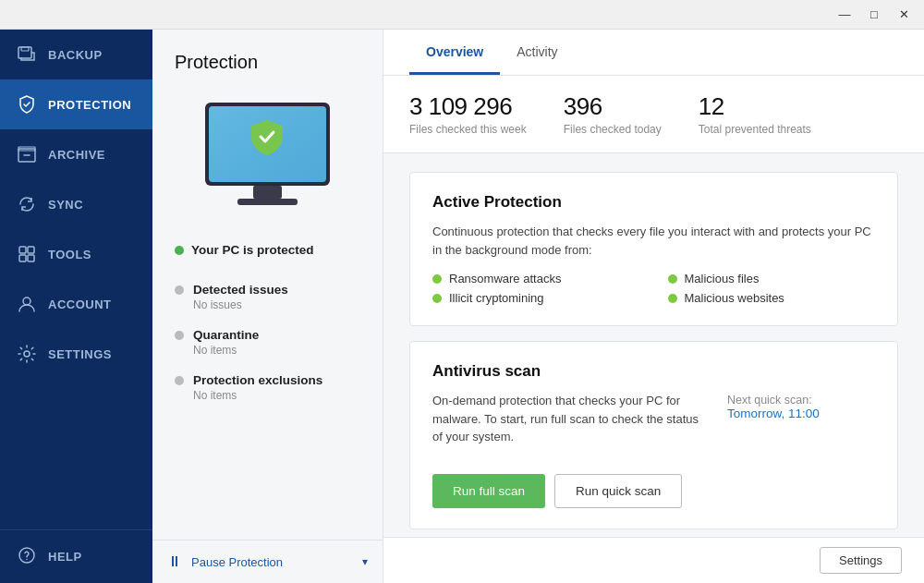  What do you see at coordinates (79, 355) in the screenshot?
I see `sidebar-item-settings-label: Settings` at bounding box center [79, 355].